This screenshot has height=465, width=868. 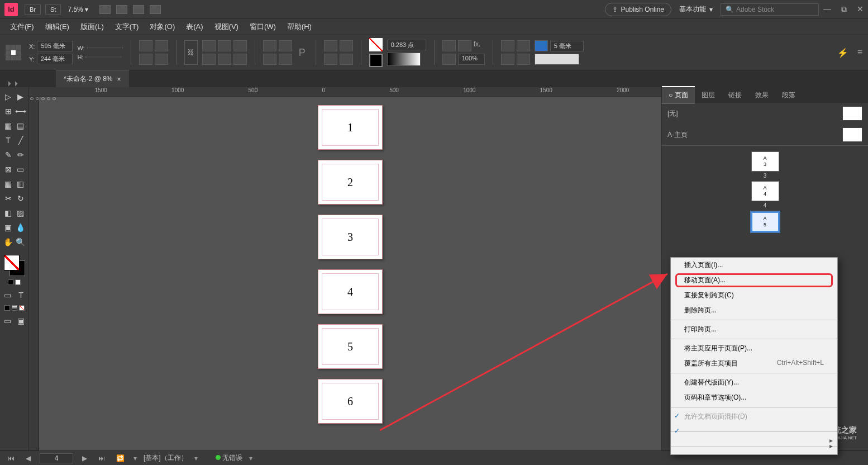 I want to click on rectangle-frame-tool: ⊠, so click(x=8, y=169).